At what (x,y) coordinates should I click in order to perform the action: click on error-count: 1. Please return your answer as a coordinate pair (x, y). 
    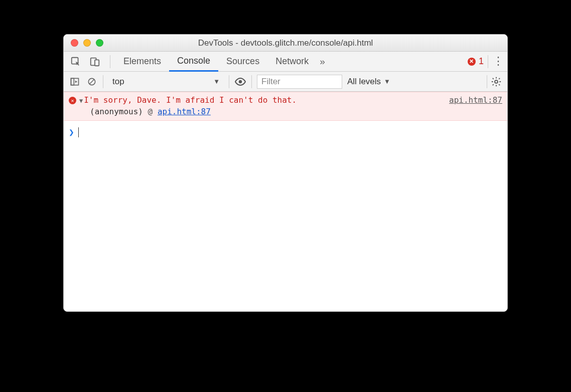
    Looking at the image, I should click on (481, 61).